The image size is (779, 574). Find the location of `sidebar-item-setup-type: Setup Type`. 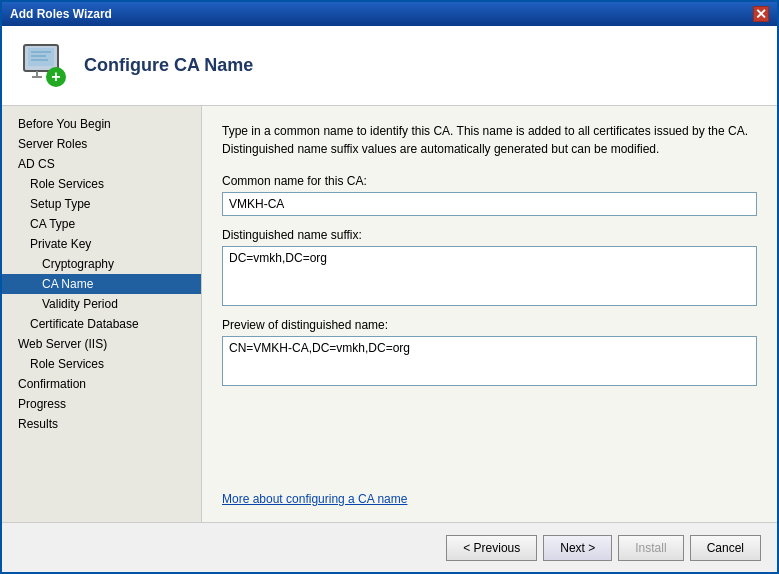

sidebar-item-setup-type: Setup Type is located at coordinates (102, 204).